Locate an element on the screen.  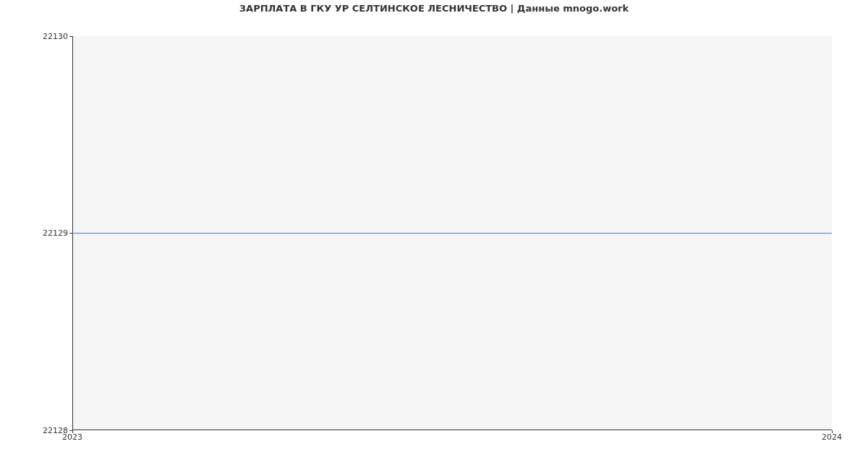
y-tick-label: 22128 is located at coordinates (35, 431).